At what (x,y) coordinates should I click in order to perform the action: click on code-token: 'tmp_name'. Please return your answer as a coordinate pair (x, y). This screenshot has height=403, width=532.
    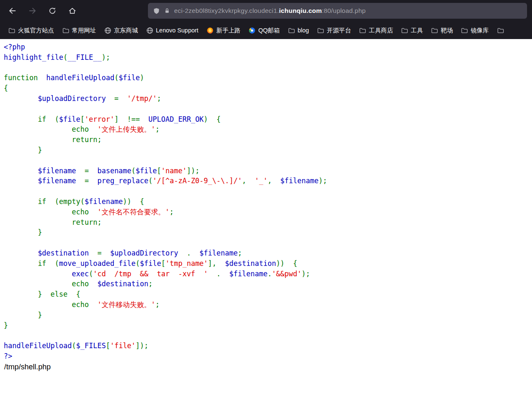
    Looking at the image, I should click on (187, 263).